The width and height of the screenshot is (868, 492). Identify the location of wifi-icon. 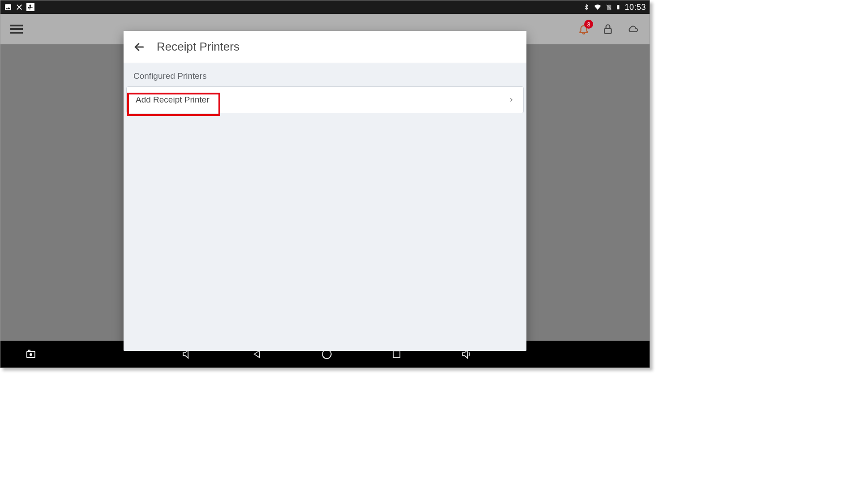
(598, 7).